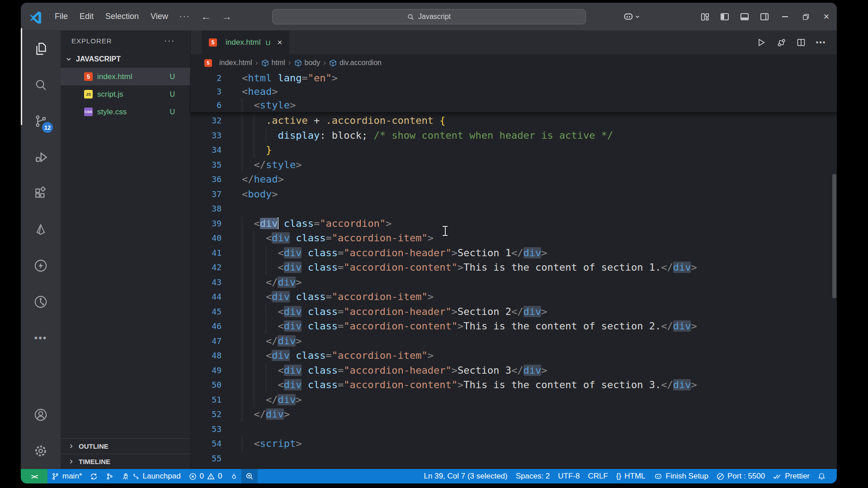 Image resolution: width=868 pixels, height=488 pixels. Describe the element at coordinates (344, 121) in the screenshot. I see `line-content: .active + .accordion-content {` at that location.